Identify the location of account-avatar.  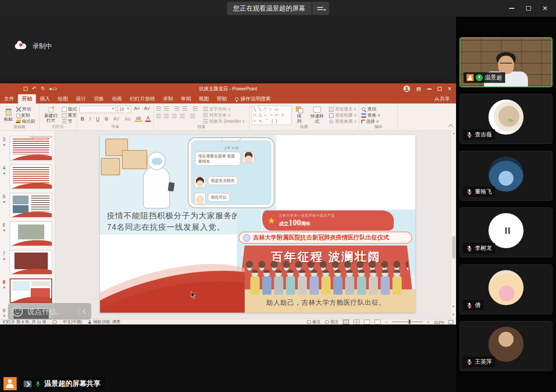
(407, 89).